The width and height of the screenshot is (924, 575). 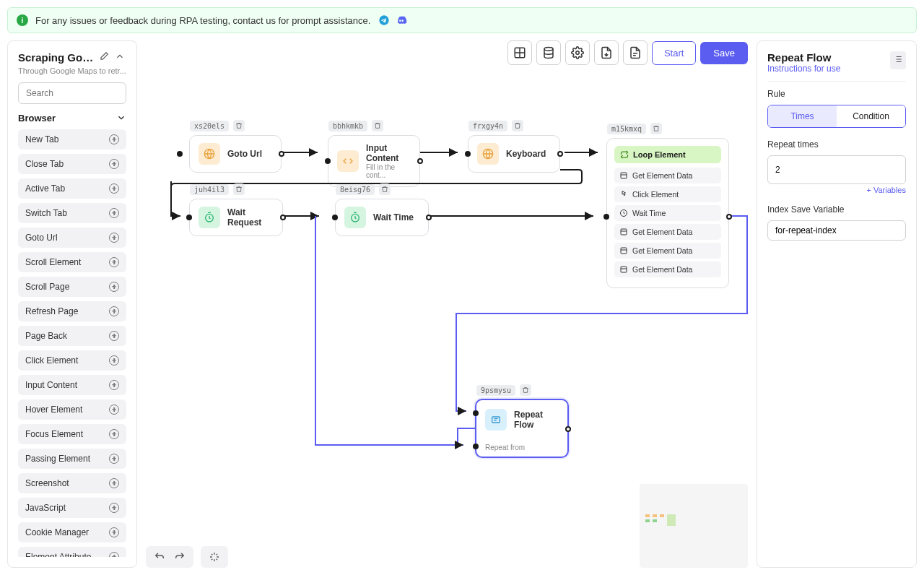 I want to click on panel-menu-icon, so click(x=898, y=61).